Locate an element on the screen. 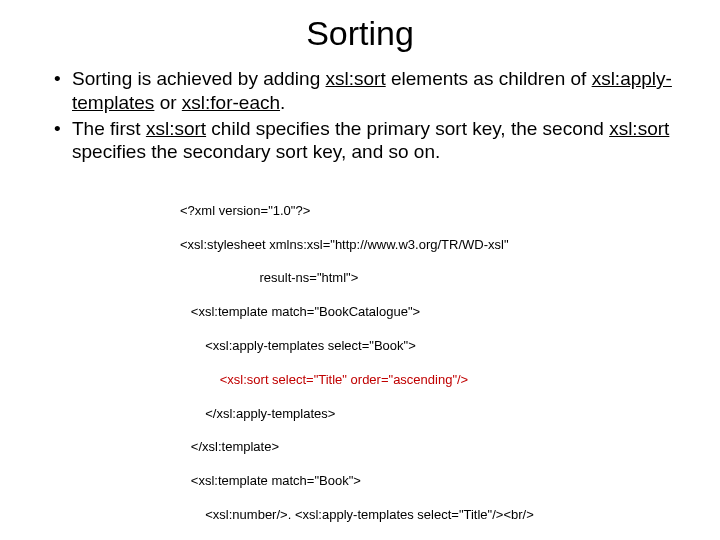 The height and width of the screenshot is (540, 720). text-fragment: . is located at coordinates (282, 102).